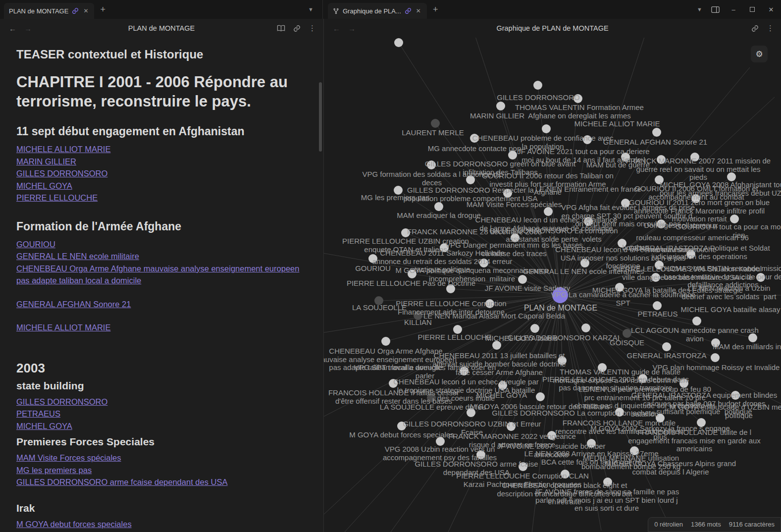  I want to click on back-arrow-icon: ←, so click(13, 29).